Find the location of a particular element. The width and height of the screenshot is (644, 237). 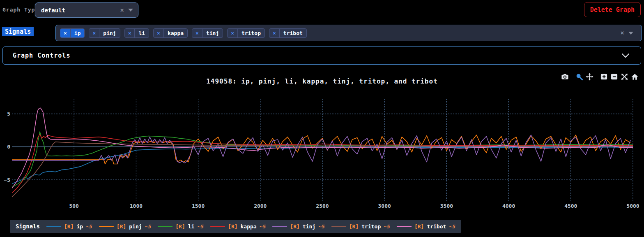

signals-label: Signals is located at coordinates (18, 32).